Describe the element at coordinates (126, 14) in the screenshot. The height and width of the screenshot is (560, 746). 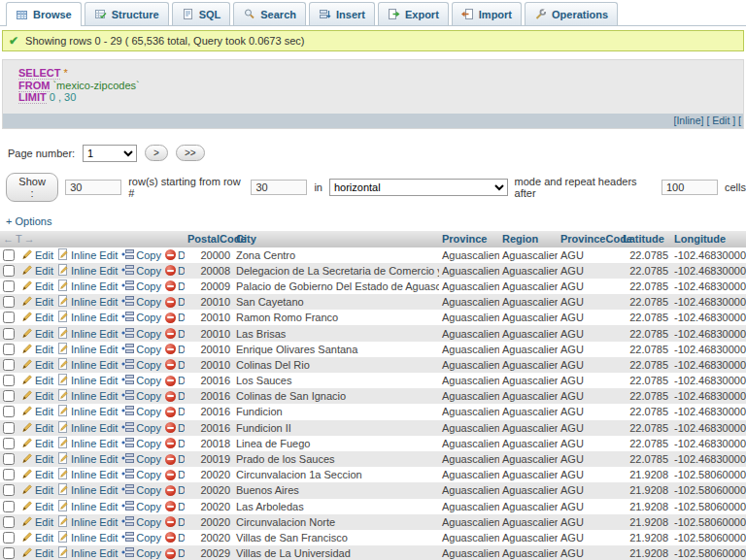
I see `tab-structure: Structure` at that location.